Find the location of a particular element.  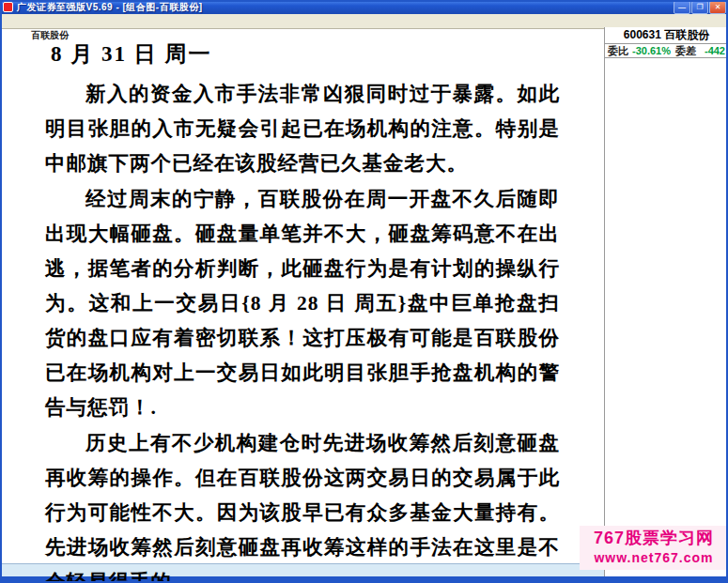

annotation-date-heading: 8 月 31 日 周一 is located at coordinates (305, 54).